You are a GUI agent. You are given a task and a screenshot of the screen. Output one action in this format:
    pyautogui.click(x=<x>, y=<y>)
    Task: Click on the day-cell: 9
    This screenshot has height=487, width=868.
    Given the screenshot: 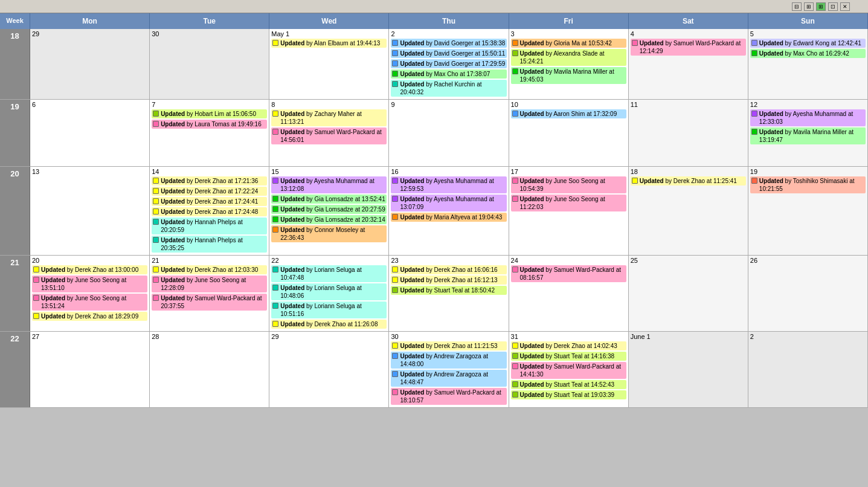 What is the action you would take?
    pyautogui.click(x=449, y=133)
    